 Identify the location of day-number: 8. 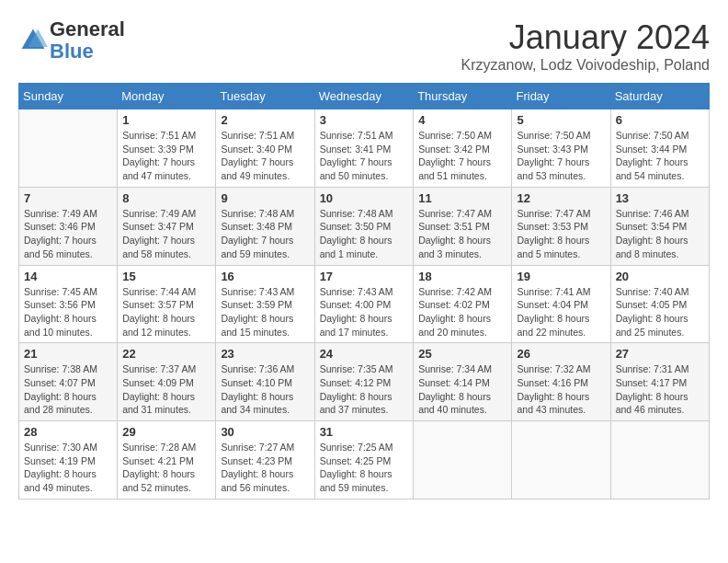
(166, 199).